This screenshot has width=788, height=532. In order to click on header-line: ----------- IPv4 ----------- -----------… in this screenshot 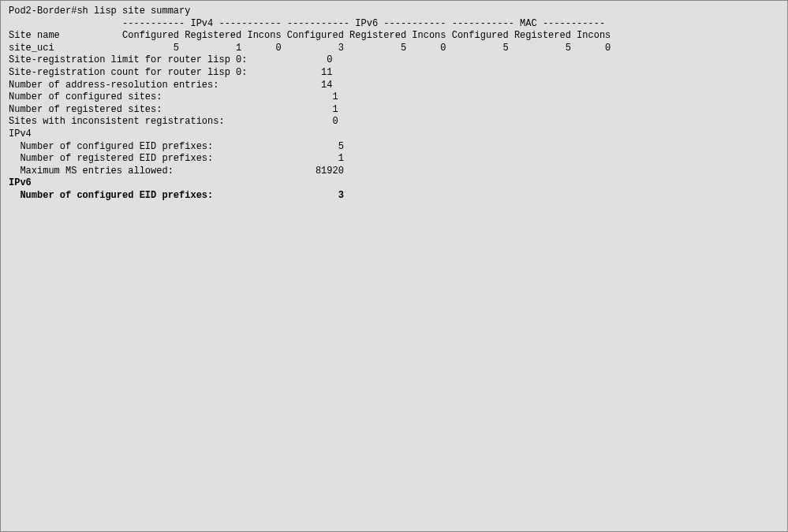, I will do `click(394, 24)`.